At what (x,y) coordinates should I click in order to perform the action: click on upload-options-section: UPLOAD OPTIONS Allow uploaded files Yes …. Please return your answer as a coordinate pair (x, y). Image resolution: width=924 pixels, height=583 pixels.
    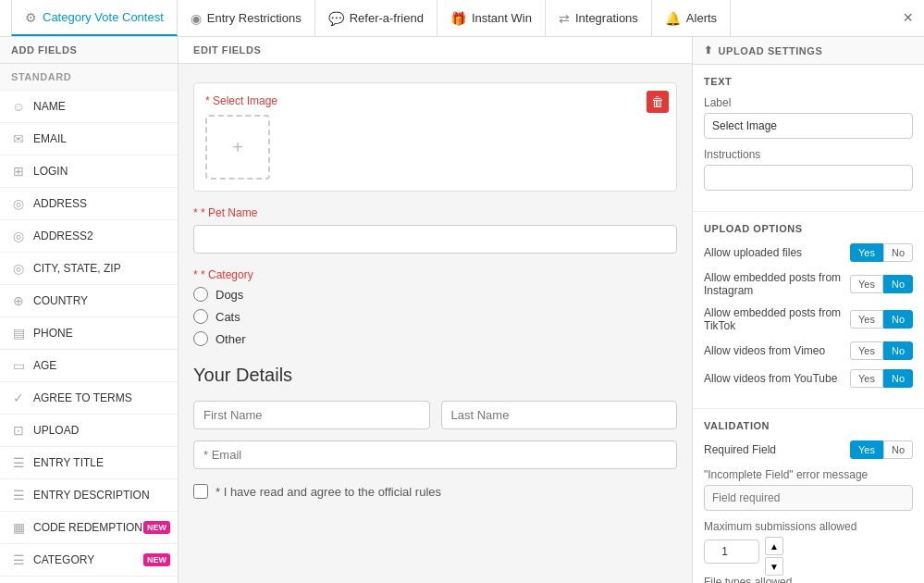
    Looking at the image, I should click on (808, 311).